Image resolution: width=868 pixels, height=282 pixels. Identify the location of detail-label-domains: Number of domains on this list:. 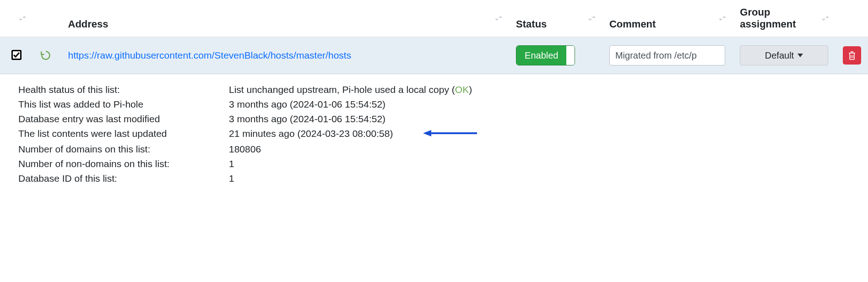
(124, 149).